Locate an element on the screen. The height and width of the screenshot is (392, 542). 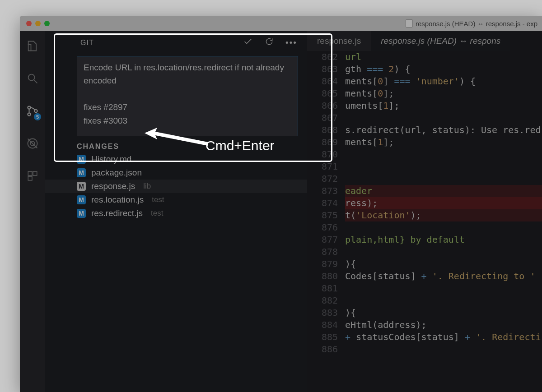
code-line: 877plain,html} by default is located at coordinates (425, 240).